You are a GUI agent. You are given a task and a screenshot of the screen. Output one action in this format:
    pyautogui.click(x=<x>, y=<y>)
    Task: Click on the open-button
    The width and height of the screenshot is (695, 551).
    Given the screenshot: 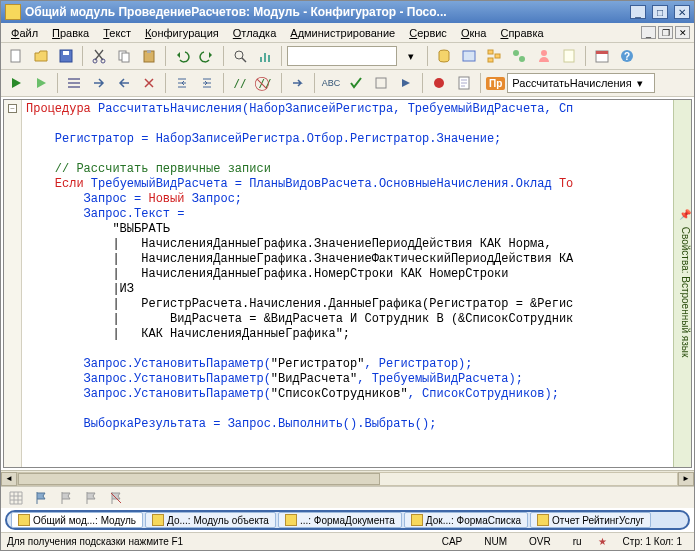 What is the action you would take?
    pyautogui.click(x=41, y=56)
    